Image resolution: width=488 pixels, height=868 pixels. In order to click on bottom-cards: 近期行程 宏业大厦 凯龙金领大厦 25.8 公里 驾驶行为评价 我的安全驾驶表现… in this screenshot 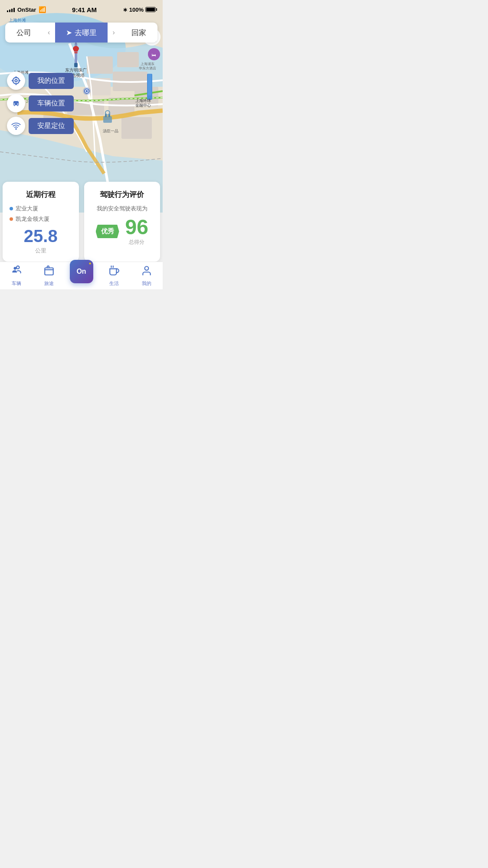, I will do `click(82, 222)`.